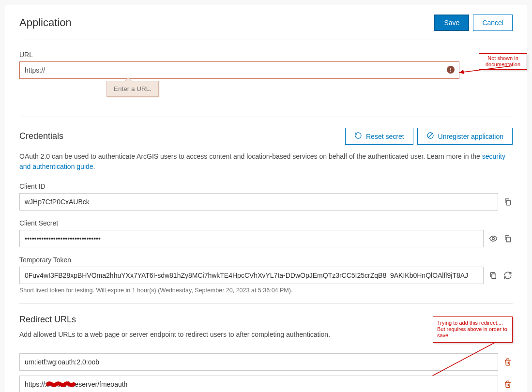 Image resolution: width=532 pixels, height=392 pixels. I want to click on show-secret-icon, so click(493, 239).